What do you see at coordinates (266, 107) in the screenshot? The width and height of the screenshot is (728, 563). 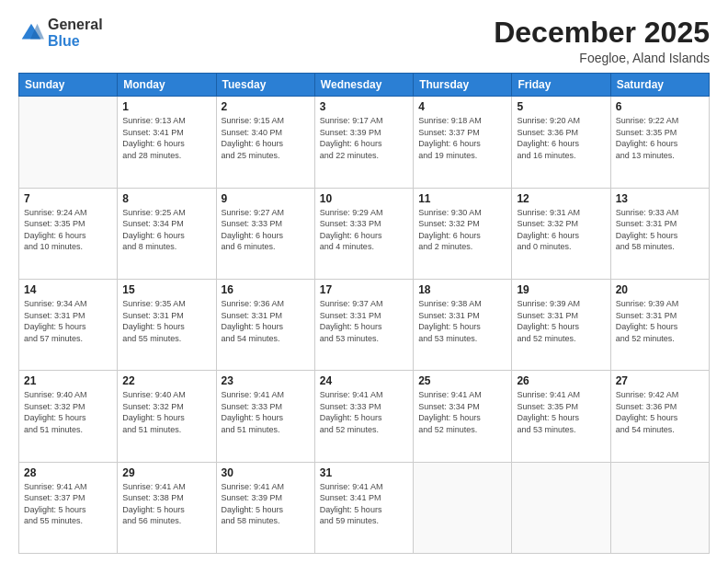 I see `day-number: 2` at bounding box center [266, 107].